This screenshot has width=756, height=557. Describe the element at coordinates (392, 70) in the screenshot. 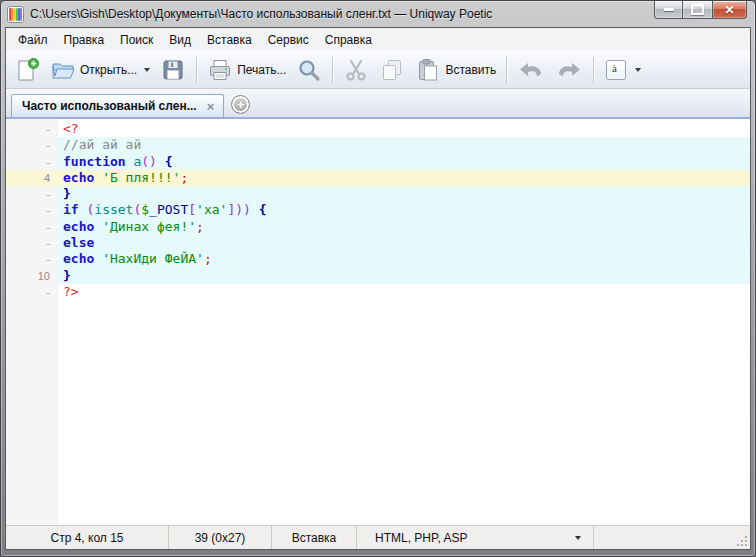

I see `copy-button` at that location.